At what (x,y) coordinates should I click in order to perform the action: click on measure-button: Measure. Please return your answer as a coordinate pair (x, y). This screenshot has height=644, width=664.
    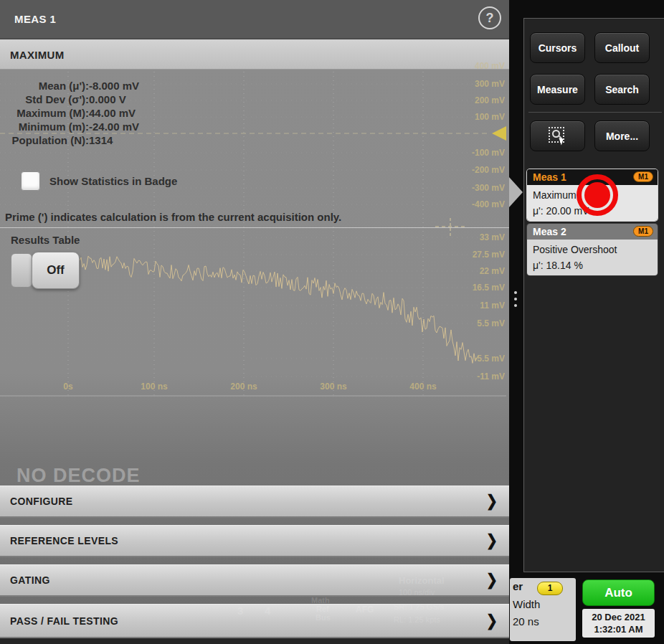
    Looking at the image, I should click on (558, 89).